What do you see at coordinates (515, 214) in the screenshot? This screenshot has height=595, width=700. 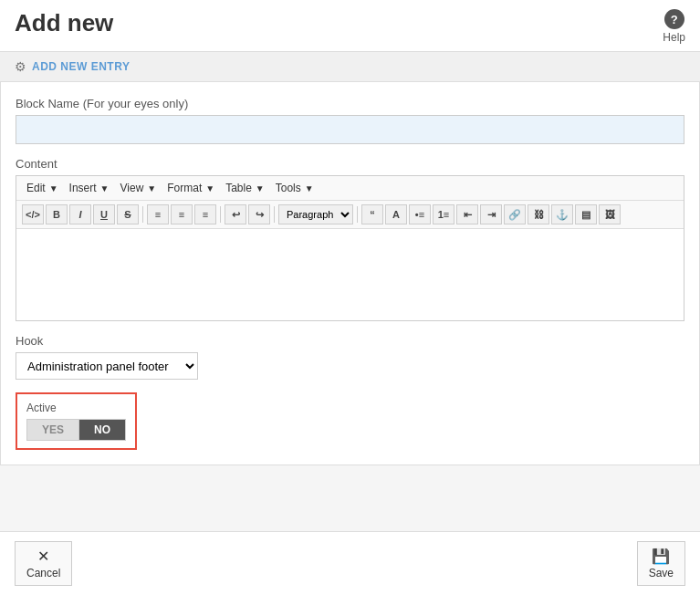 I see `toolbar-link-btn: 🔗` at bounding box center [515, 214].